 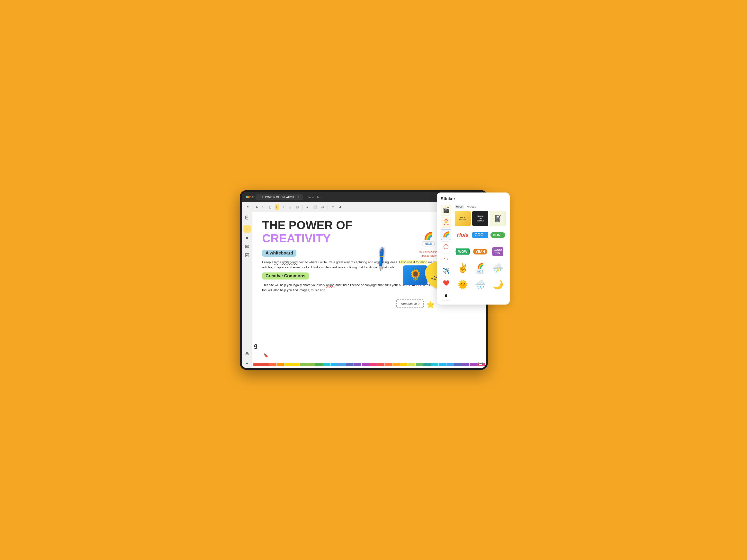 I want to click on sticker-thumb-plane: ✈️, so click(x=446, y=271).